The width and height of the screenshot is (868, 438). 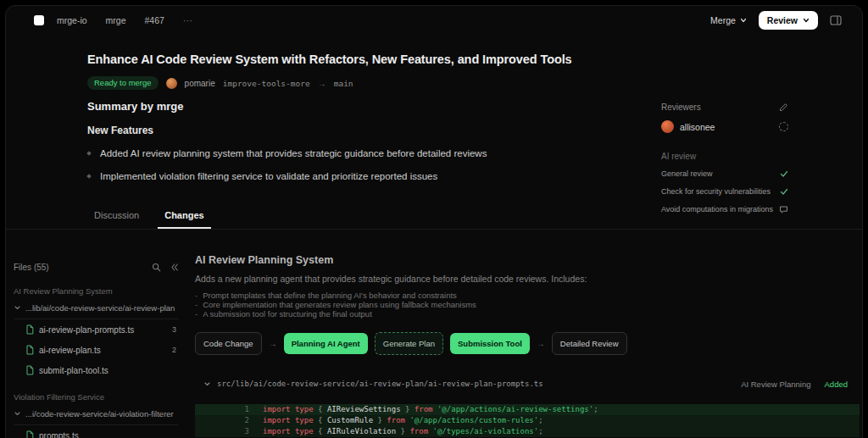 What do you see at coordinates (434, 20) in the screenshot?
I see `top-bar: mrge-io mrge #467 ⋯ Merge Review` at bounding box center [434, 20].